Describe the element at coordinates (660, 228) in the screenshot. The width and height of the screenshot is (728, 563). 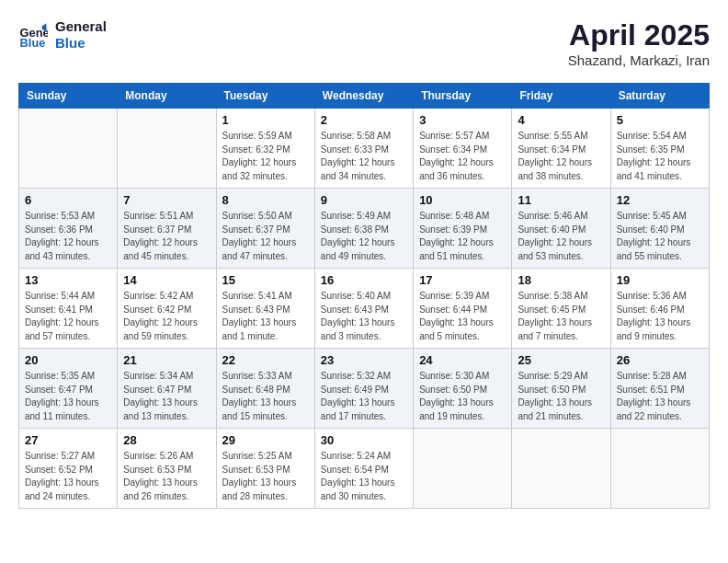
I see `calendar-cell: 12Sunrise: 5:45 AMSunset: 6:40 PMDayligh…` at that location.